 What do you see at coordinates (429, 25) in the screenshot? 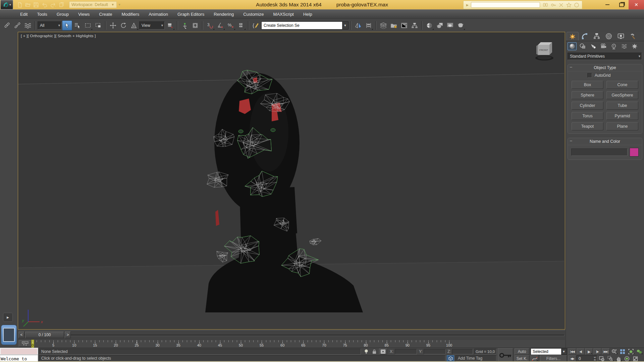
I see `material-editor-button` at bounding box center [429, 25].